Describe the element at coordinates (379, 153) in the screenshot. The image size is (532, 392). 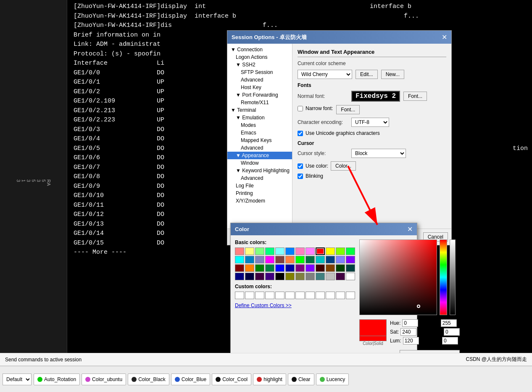
I see `cursor-style-select: Block` at that location.